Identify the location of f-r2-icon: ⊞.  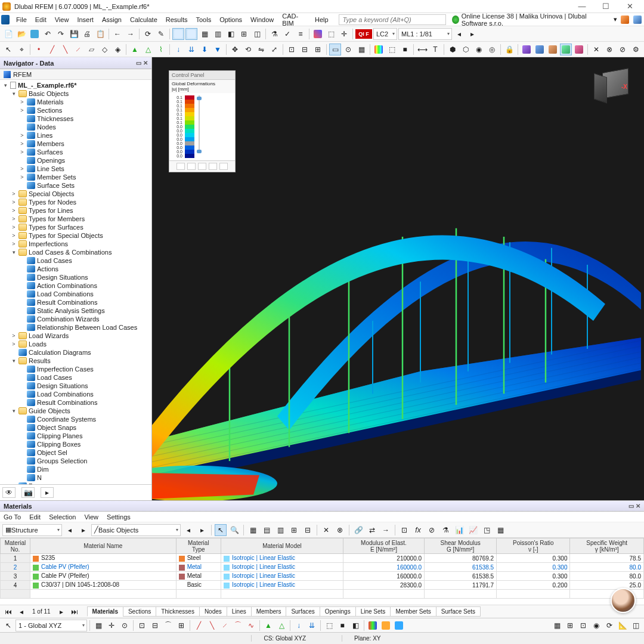
(570, 626).